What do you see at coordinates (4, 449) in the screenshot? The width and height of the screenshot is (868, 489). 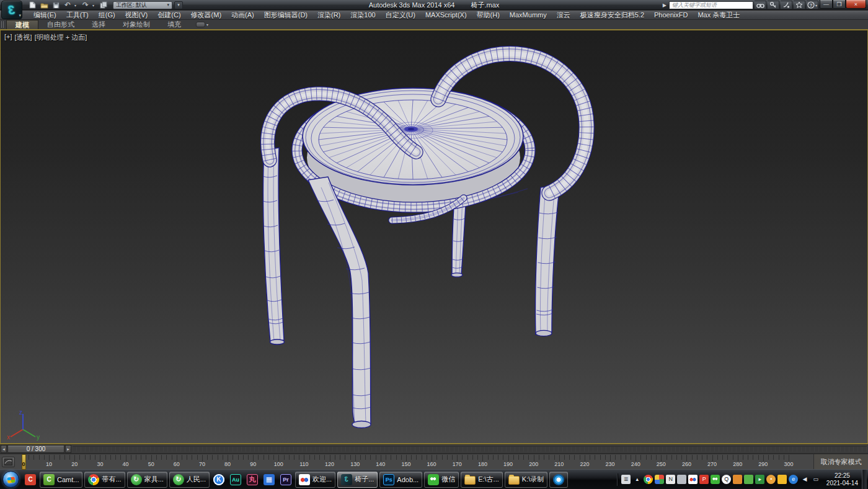 I see `previous-frame-button: ◂` at bounding box center [4, 449].